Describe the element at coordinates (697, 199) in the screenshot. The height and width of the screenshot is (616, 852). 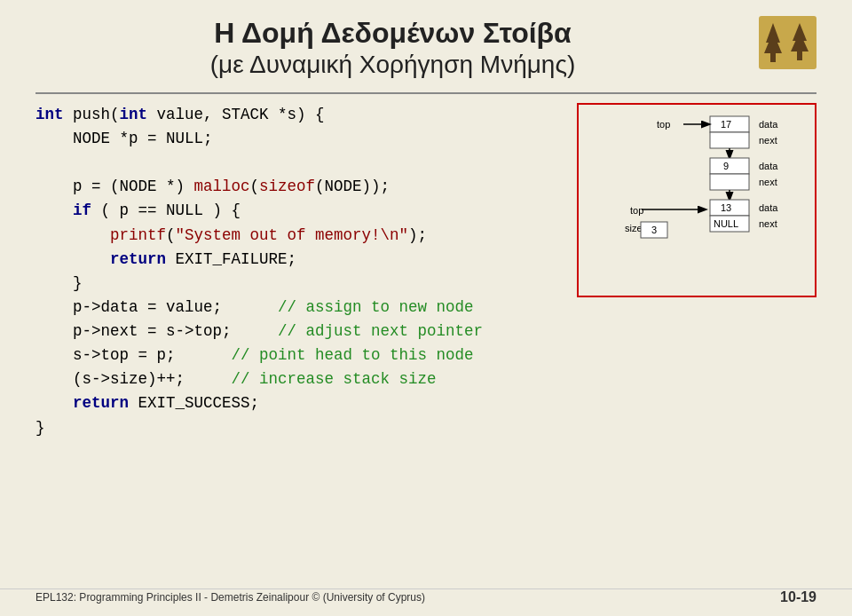
I see `diagram-svg: 17 17 data next 9 data next` at that location.